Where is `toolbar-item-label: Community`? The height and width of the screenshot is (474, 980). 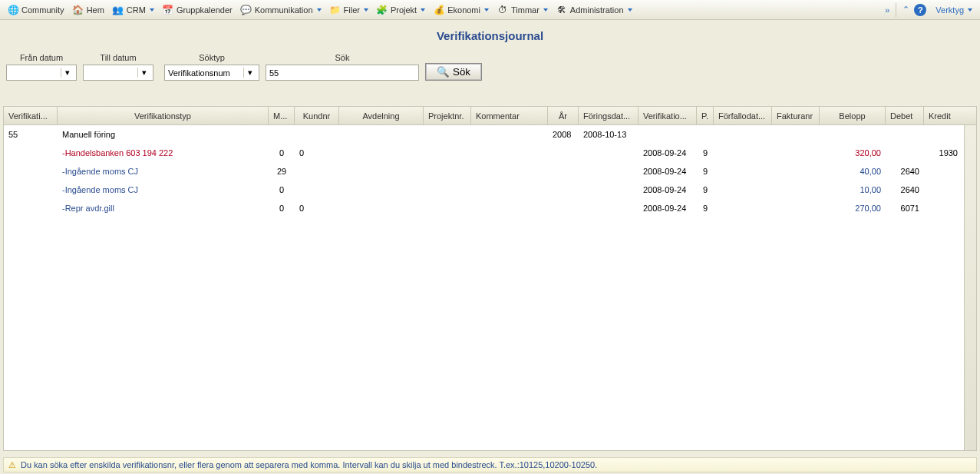 toolbar-item-label: Community is located at coordinates (43, 10).